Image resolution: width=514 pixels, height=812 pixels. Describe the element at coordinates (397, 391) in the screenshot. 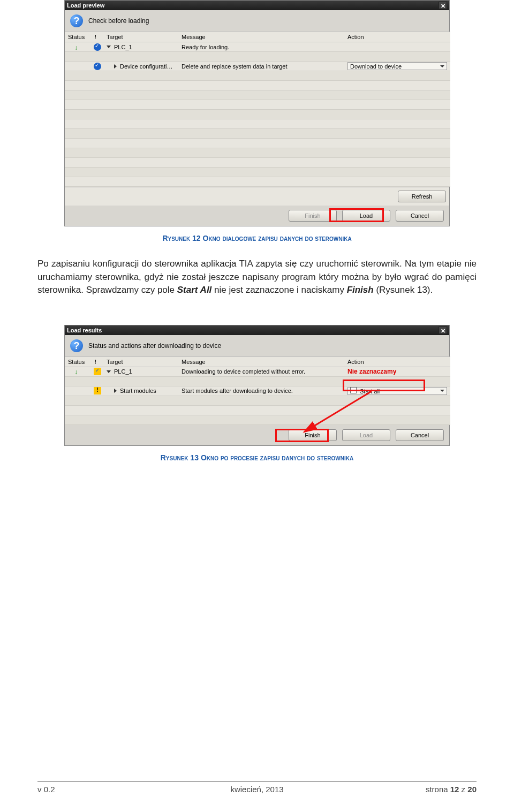

I see `start-all-checkbox: Start all` at that location.